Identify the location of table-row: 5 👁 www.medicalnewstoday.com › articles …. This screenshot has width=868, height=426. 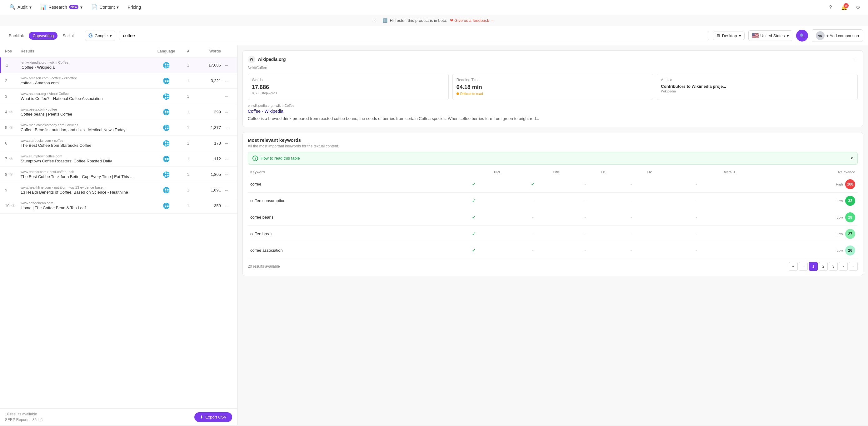
(119, 128).